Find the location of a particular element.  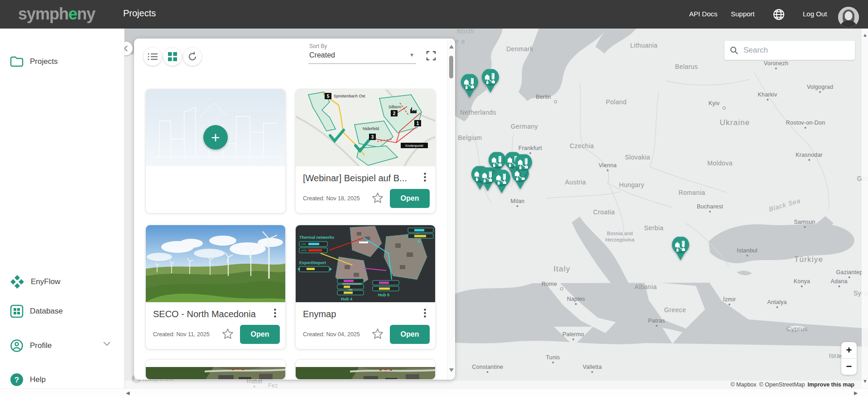

window-vertical-scrollbar: ▲ ▼ is located at coordinates (865, 208).